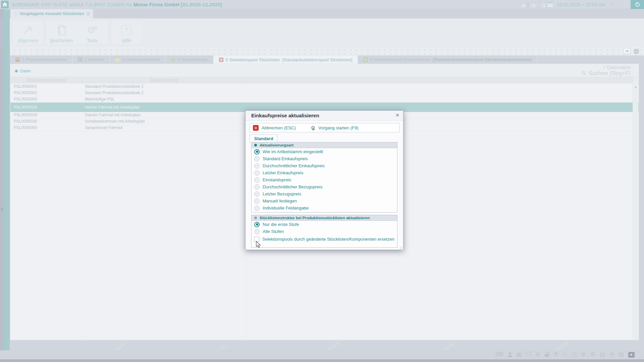 The image size is (644, 362). I want to click on tab-standard: Standard, so click(264, 139).